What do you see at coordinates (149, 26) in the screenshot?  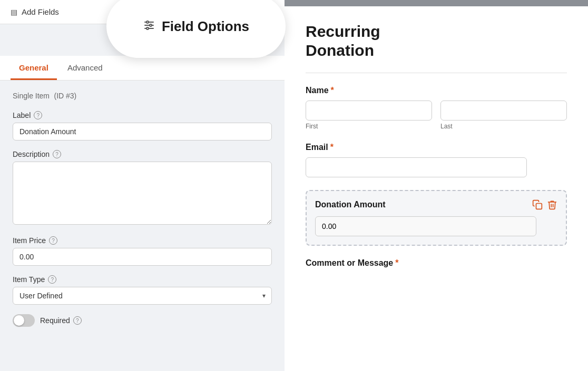 I see `field-options-settings-icon` at bounding box center [149, 26].